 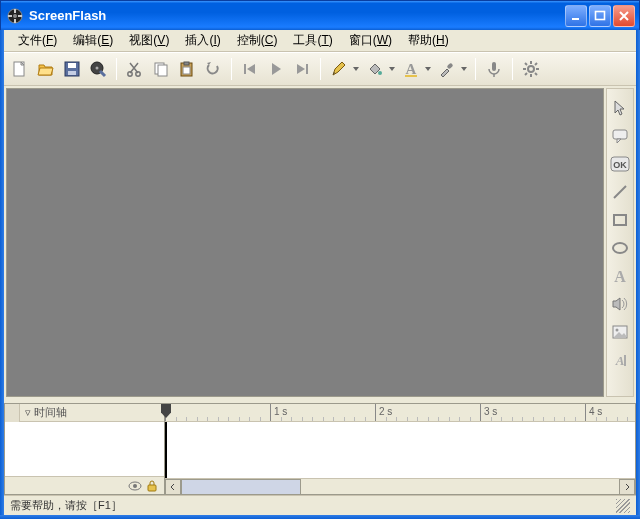 What do you see at coordinates (339, 69) in the screenshot?
I see `pencil-button` at bounding box center [339, 69].